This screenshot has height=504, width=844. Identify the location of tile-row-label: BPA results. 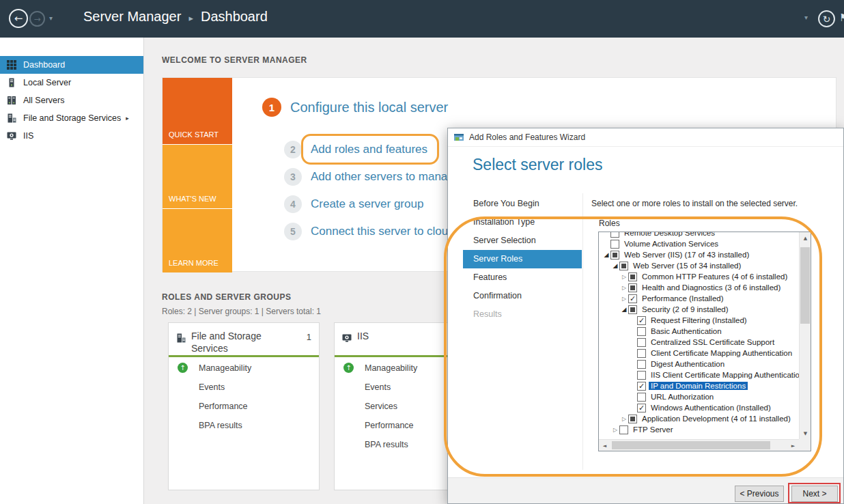
(386, 445).